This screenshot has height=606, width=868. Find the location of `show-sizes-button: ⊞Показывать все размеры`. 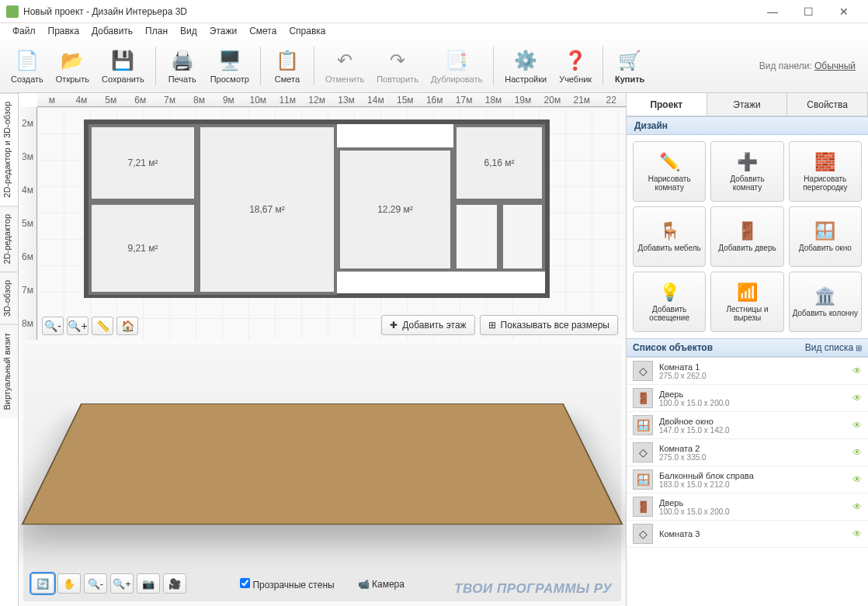

show-sizes-button: ⊞Показывать все размеры is located at coordinates (549, 325).